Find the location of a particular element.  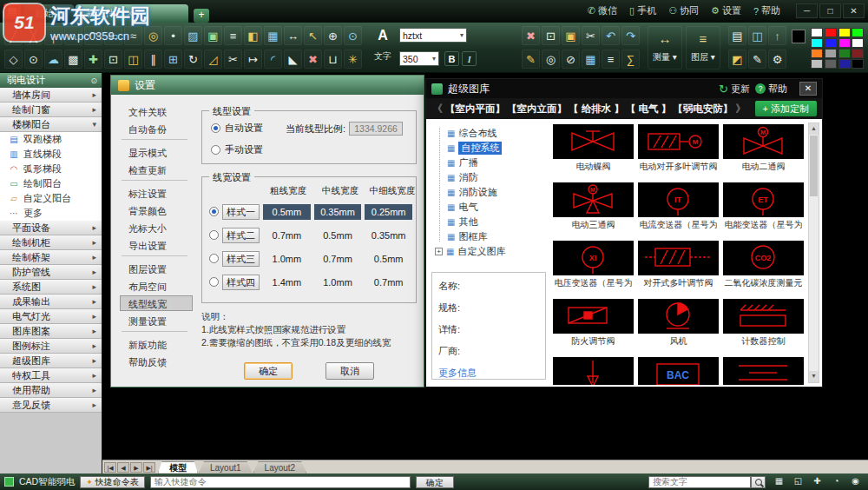

pin-icon: ⊙ is located at coordinates (94, 81).